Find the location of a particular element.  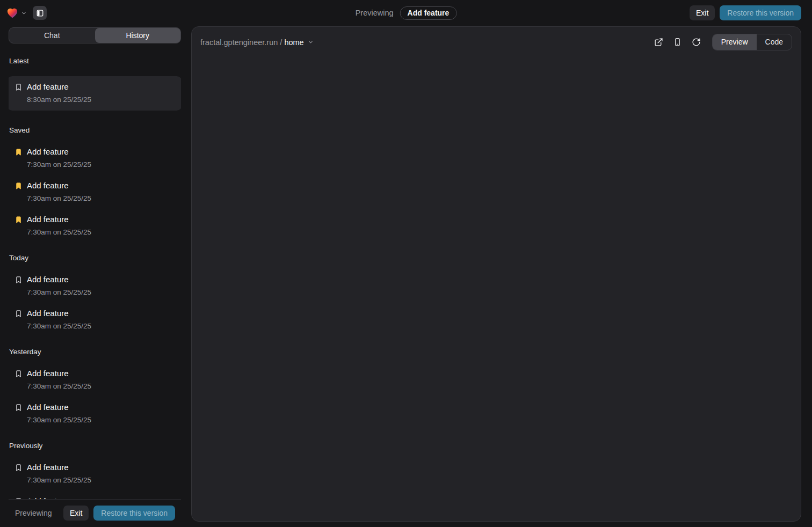

history-section-title: Yesterday is located at coordinates (95, 352).